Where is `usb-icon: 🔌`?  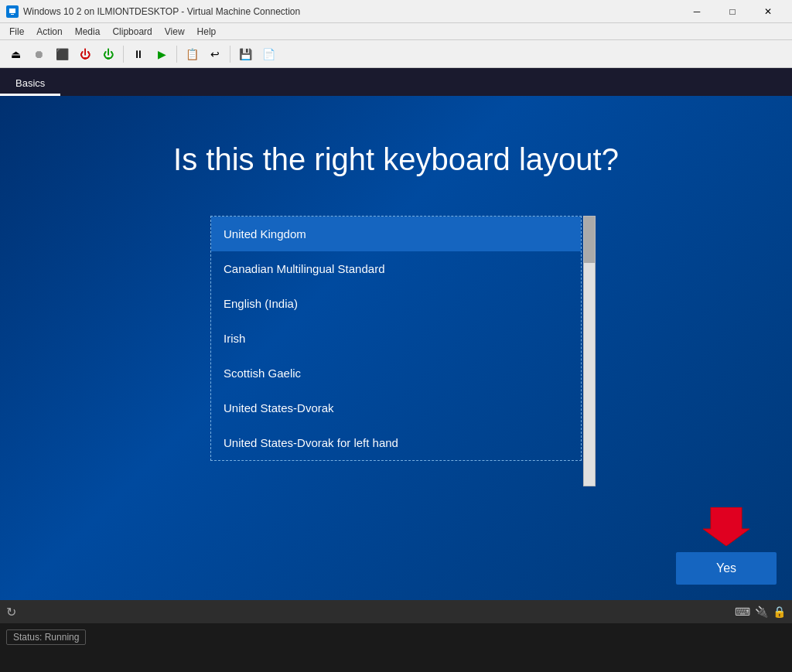 usb-icon: 🔌 is located at coordinates (761, 612).